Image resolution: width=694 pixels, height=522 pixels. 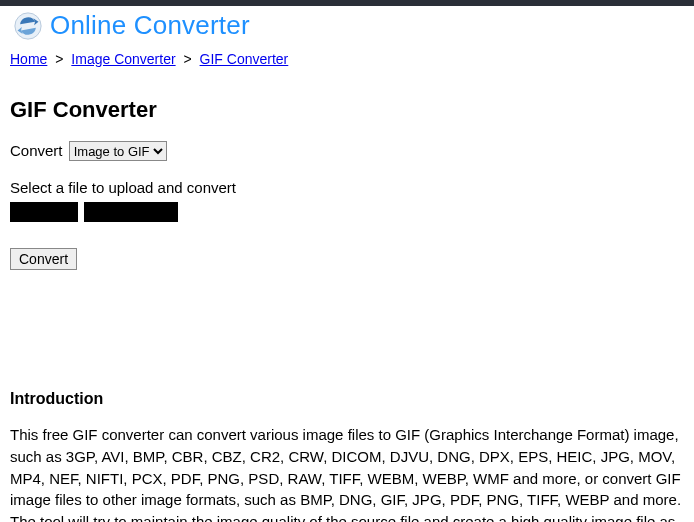 I want to click on convert-row: Convert Image to GIF, so click(x=347, y=151).